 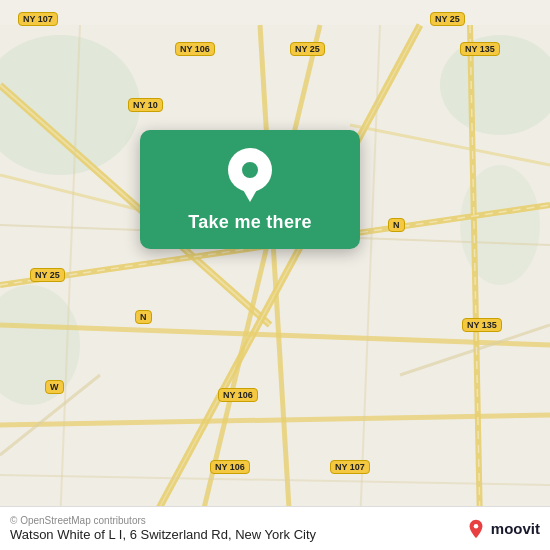 What do you see at coordinates (250, 222) in the screenshot?
I see `take-me-there-button: Take me there` at bounding box center [250, 222].